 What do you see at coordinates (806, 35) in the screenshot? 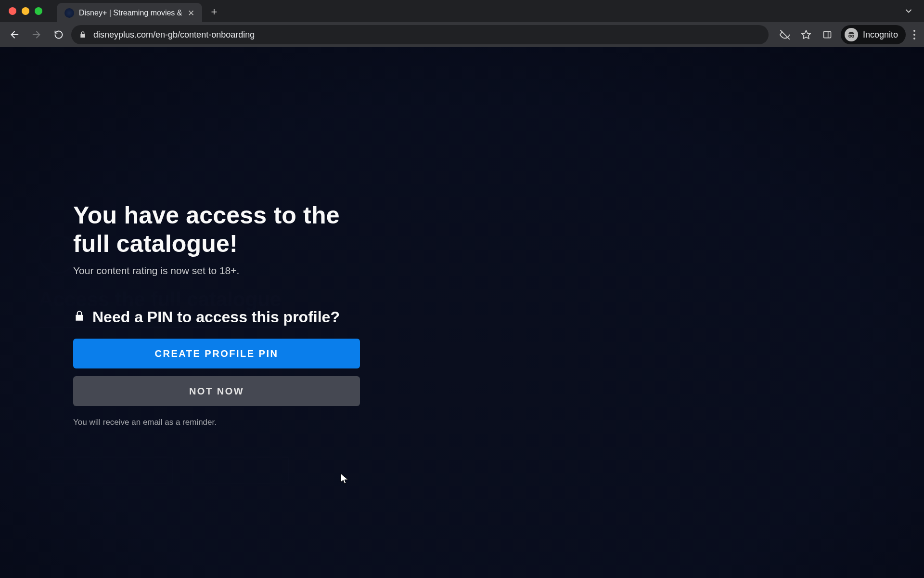
I see `bookmark-star-icon` at bounding box center [806, 35].